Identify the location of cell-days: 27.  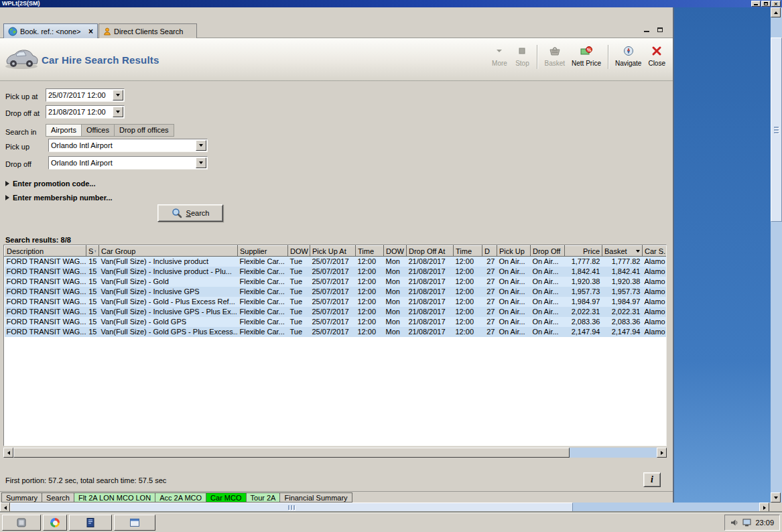
(490, 302).